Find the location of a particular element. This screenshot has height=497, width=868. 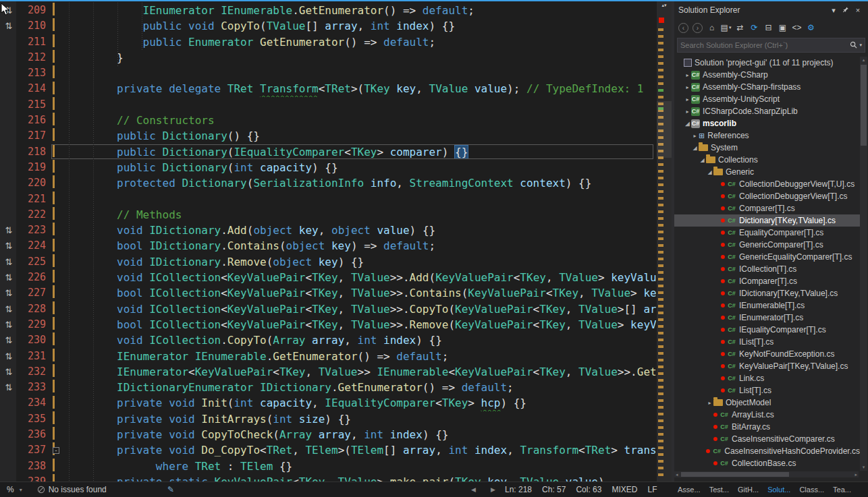

line-number: 237 is located at coordinates (34, 450).